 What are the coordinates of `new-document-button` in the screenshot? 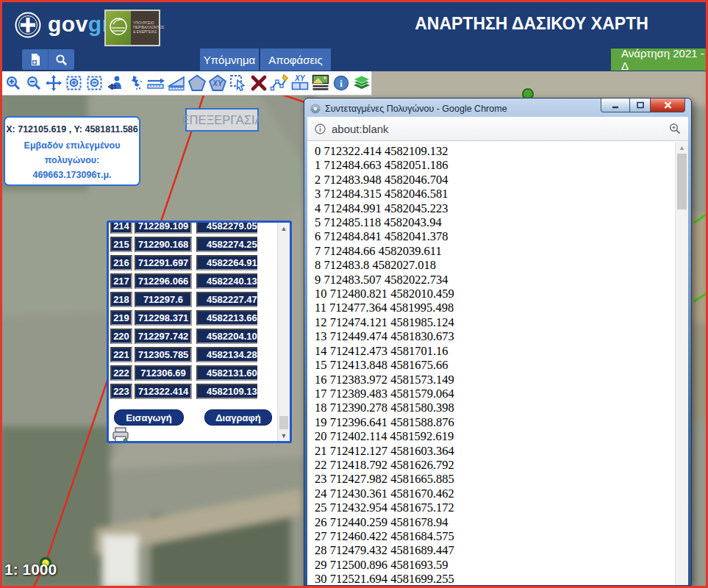 It's located at (35, 60).